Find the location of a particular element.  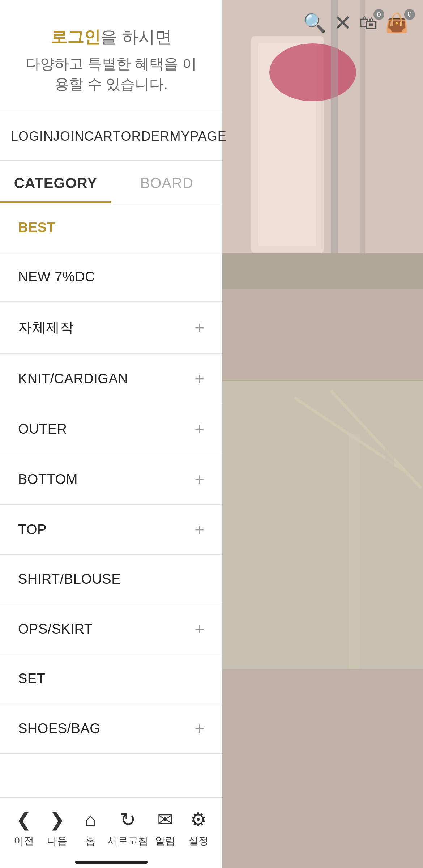

search-button: 🔍 is located at coordinates (315, 23).